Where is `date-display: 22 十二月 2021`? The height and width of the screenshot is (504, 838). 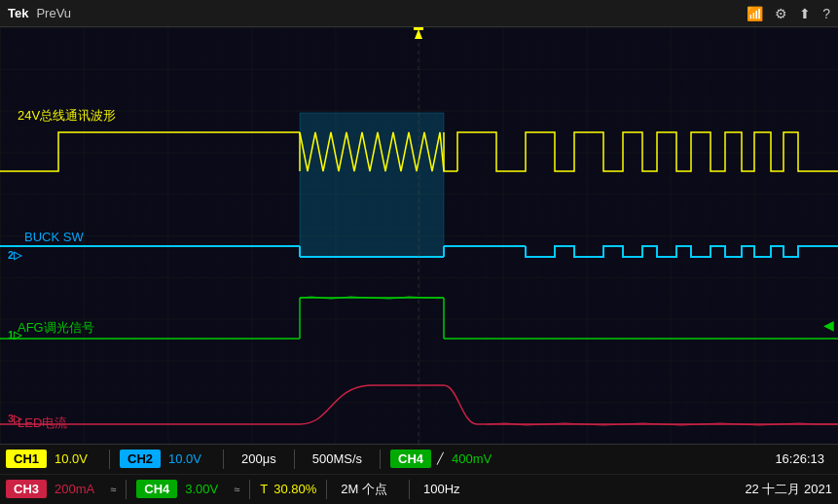 date-display: 22 十二月 2021 is located at coordinates (788, 489).